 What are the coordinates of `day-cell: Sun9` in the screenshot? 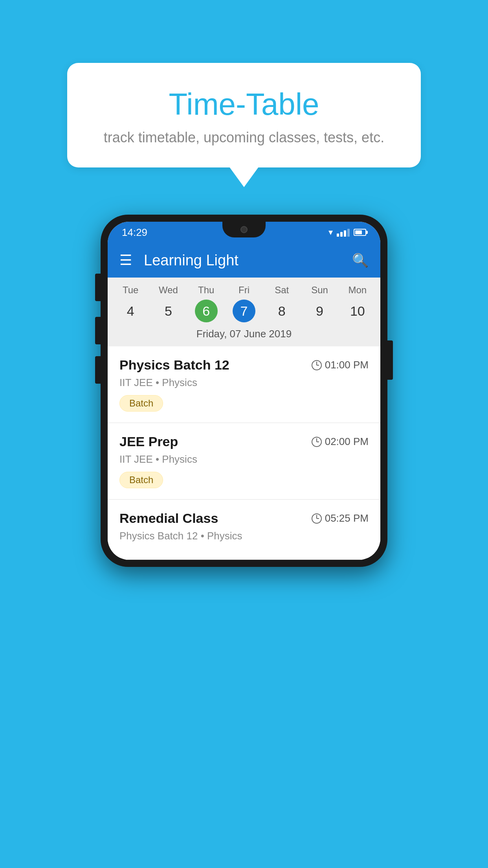 It's located at (320, 303).